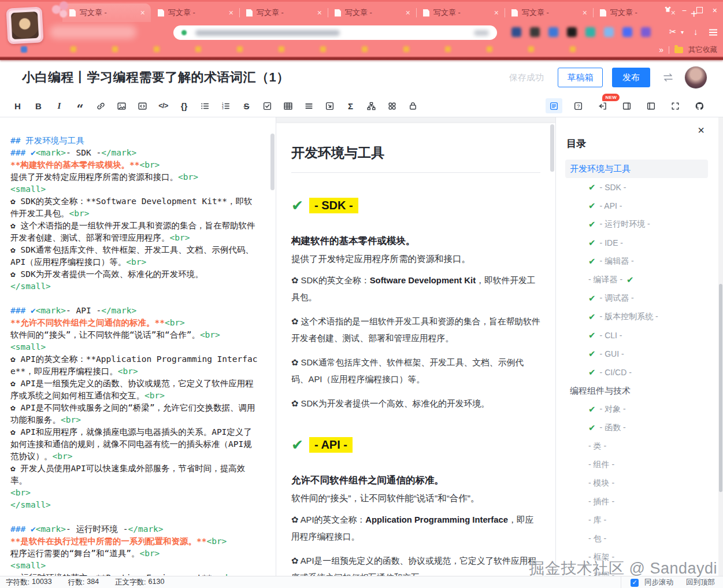  I want to click on task-list-icon, so click(267, 106).